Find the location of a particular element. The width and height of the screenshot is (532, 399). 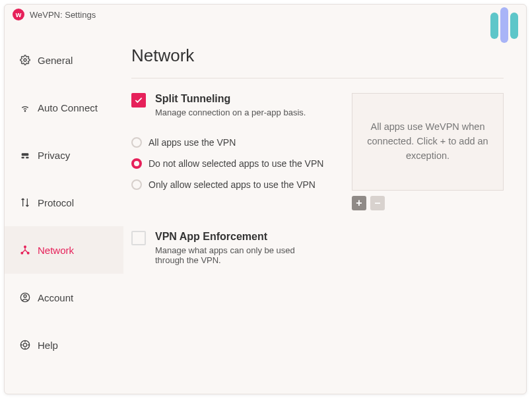

sidebar-item-label: General is located at coordinates (55, 61).